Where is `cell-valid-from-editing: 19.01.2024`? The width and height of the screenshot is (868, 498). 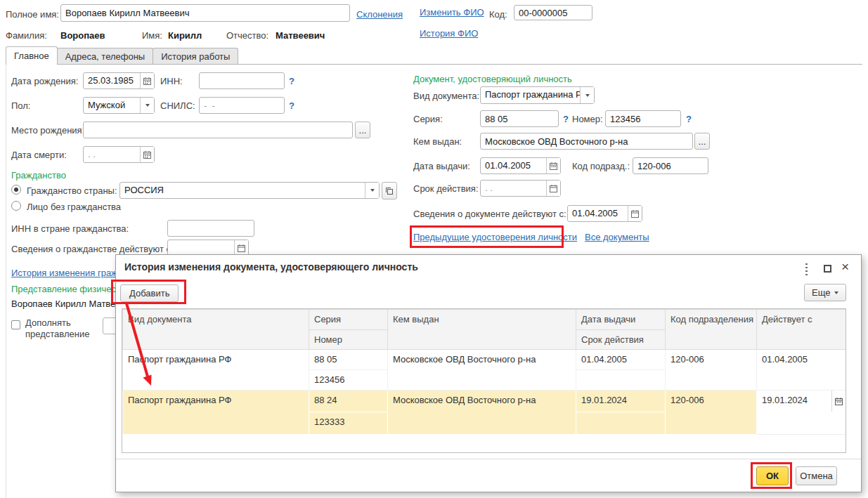
cell-valid-from-editing: 19.01.2024 is located at coordinates (801, 413).